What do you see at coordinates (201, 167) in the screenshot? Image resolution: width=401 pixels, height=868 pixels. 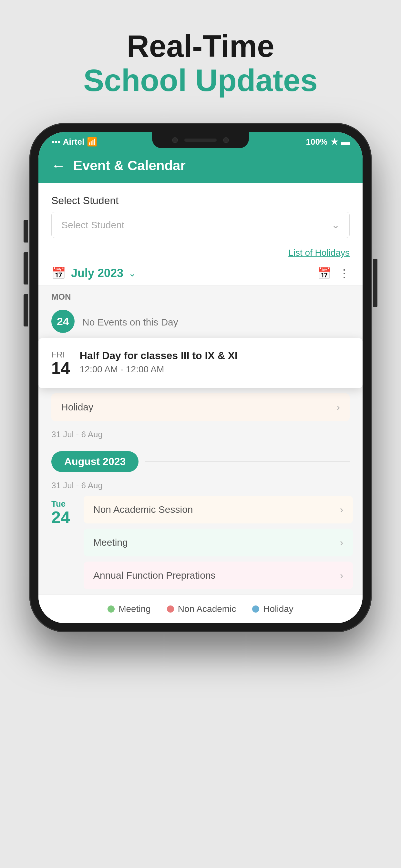 I see `app-header: ← Event & Calendar` at bounding box center [201, 167].